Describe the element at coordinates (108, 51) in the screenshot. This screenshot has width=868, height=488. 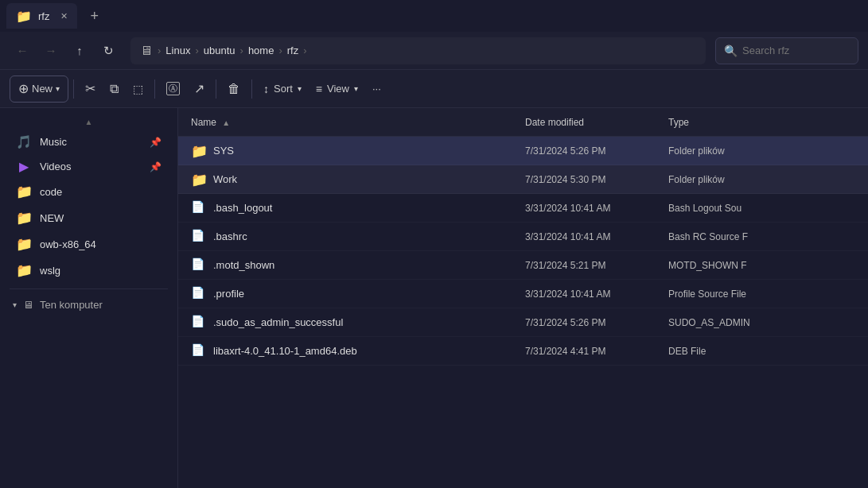
I see `refresh-button: ↻` at that location.